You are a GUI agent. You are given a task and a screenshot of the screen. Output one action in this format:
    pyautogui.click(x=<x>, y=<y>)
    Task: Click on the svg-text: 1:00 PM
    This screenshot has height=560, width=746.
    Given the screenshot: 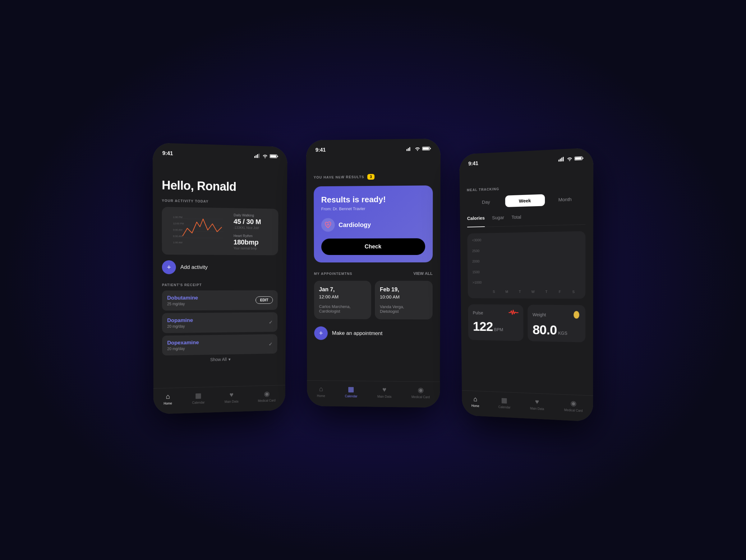 What is the action you would take?
    pyautogui.click(x=178, y=217)
    